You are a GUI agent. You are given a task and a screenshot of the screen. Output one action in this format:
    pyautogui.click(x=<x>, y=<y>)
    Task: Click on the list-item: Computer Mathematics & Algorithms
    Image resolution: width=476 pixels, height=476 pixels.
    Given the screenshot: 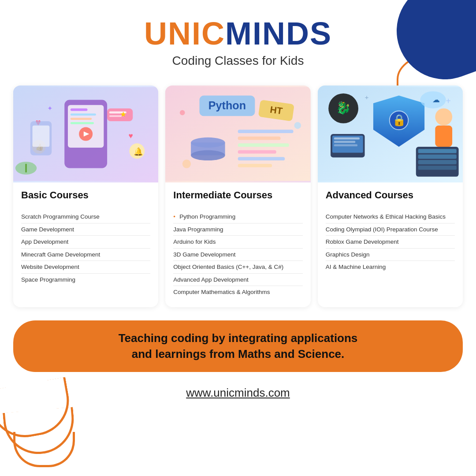 What is the action you would take?
    pyautogui.click(x=238, y=292)
    